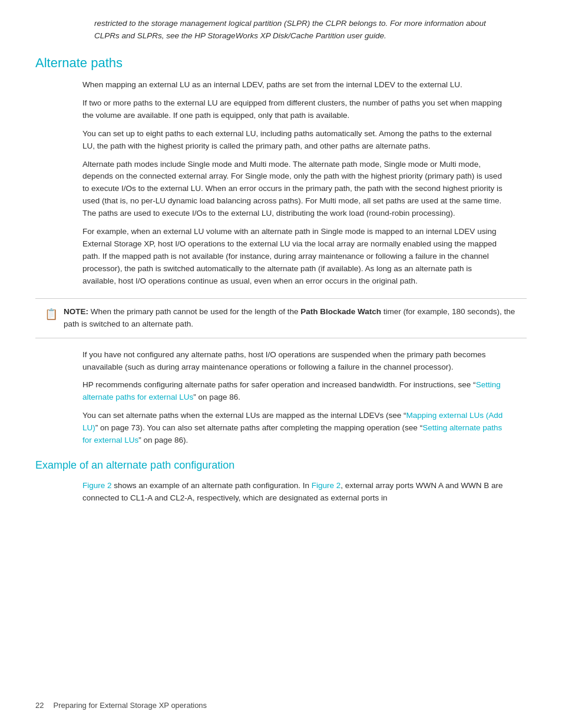 This screenshot has height=728, width=562. Describe the element at coordinates (326, 486) in the screenshot. I see `figure-2-link-2: Figure 2` at that location.